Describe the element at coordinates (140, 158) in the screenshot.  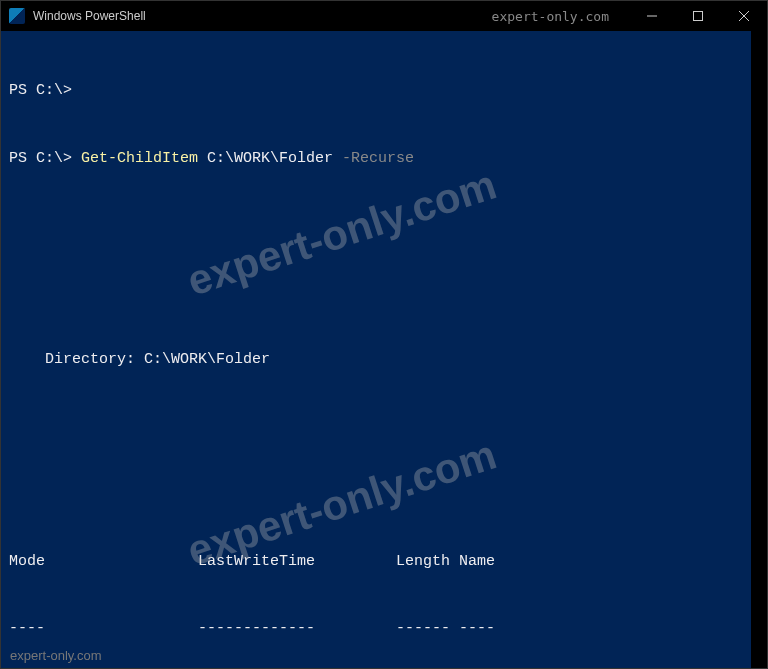
I see `cmdlet: Get-ChildItem` at that location.